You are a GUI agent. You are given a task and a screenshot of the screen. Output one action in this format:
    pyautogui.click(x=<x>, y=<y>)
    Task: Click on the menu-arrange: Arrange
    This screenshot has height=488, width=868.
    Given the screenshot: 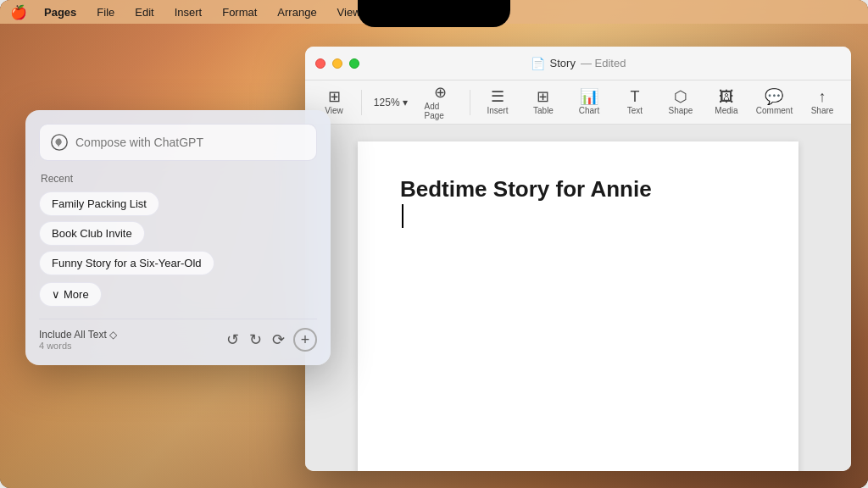 What is the action you would take?
    pyautogui.click(x=297, y=12)
    